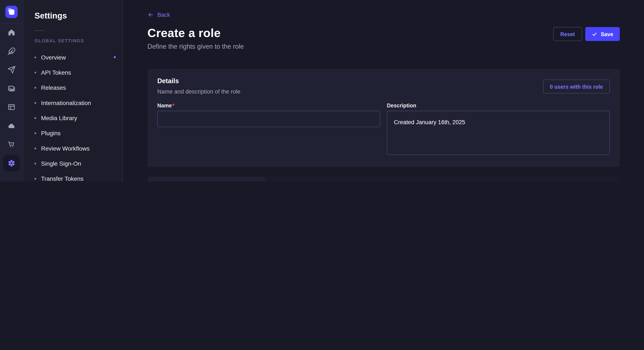  I want to click on sidebar-item-api-tokens: API Tokens, so click(78, 72).